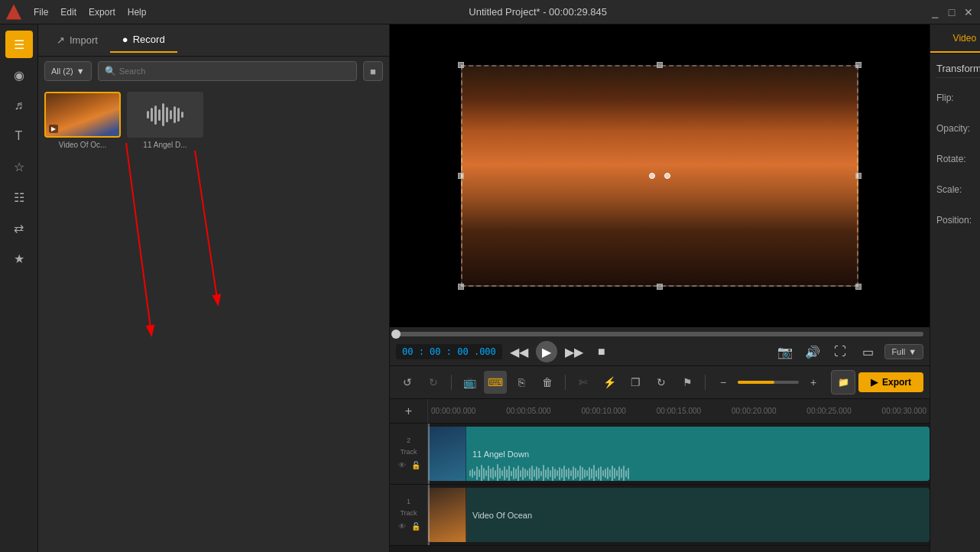  Describe the element at coordinates (813, 382) in the screenshot. I see `zoom-in-button: +` at that location.